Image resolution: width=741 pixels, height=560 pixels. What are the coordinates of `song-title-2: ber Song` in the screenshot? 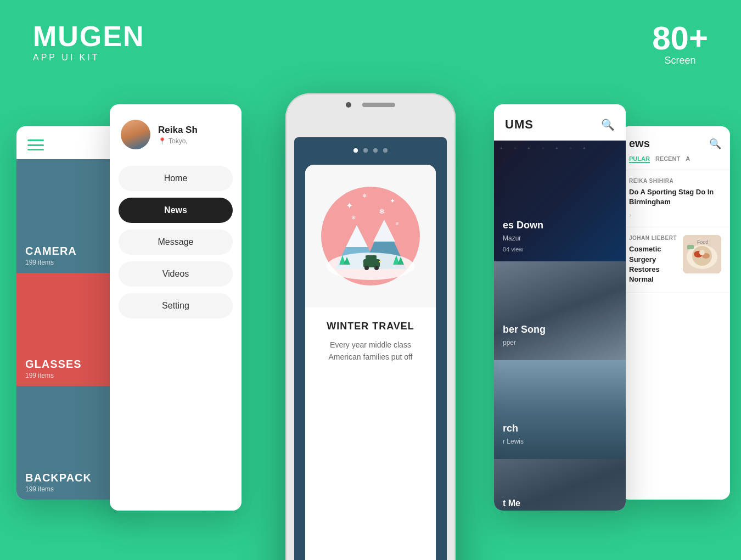 It's located at (524, 329).